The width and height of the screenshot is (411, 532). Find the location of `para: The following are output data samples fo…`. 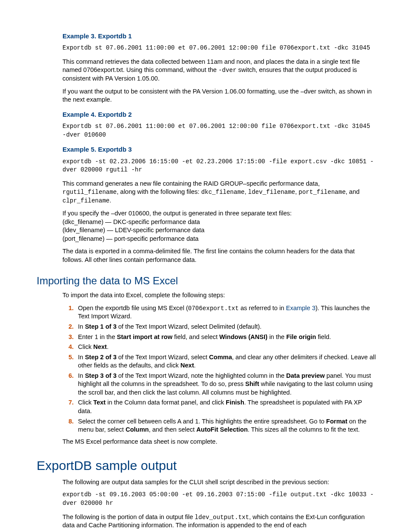

para: The following are output data samples fo… is located at coordinates (220, 482).